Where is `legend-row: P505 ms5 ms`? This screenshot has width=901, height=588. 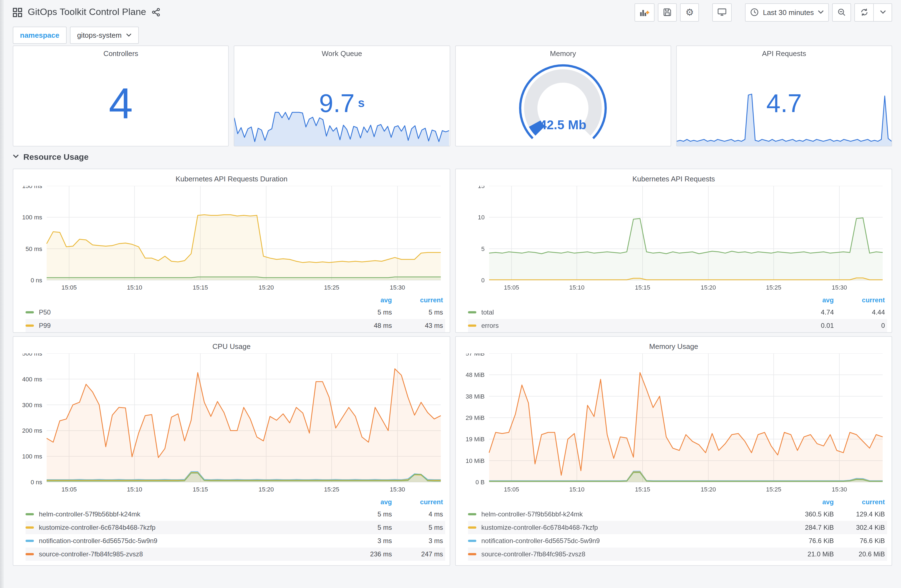
legend-row: P505 ms5 ms is located at coordinates (235, 313).